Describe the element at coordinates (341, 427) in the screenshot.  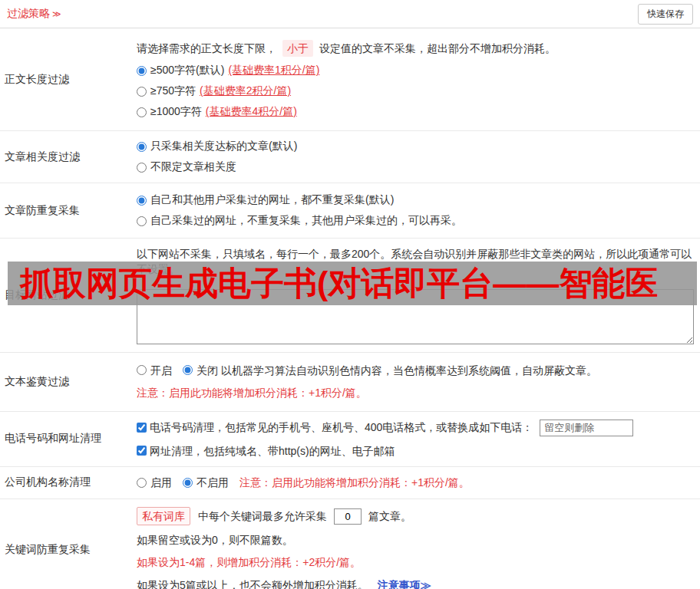
I see `phone-cleanup-text: 电话号码清理，包括常见的手机号、座机号、400电话格式，或替换成如下电话：` at that location.